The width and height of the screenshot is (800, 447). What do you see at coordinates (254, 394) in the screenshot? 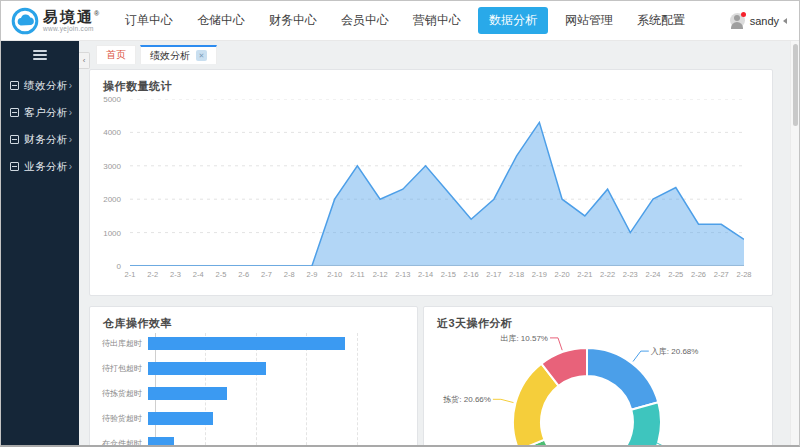
I see `bar-row: 待拣货超时` at bounding box center [254, 394].